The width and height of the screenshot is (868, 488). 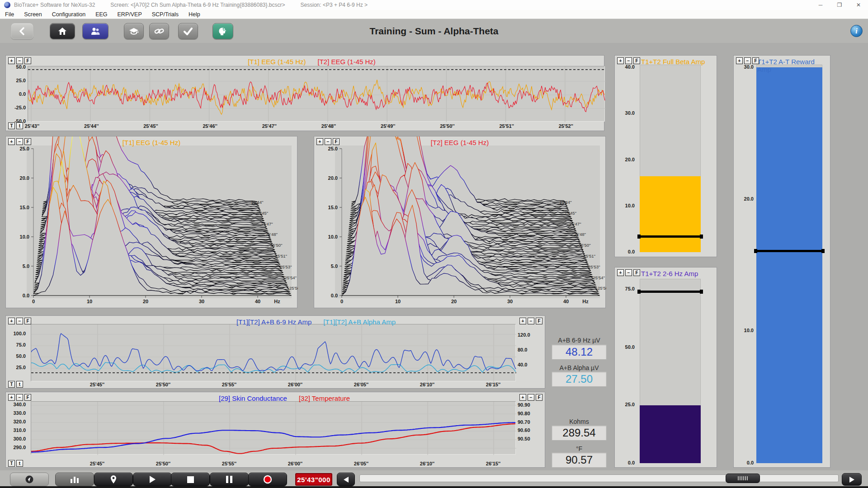 I want to click on record-button, so click(x=268, y=479).